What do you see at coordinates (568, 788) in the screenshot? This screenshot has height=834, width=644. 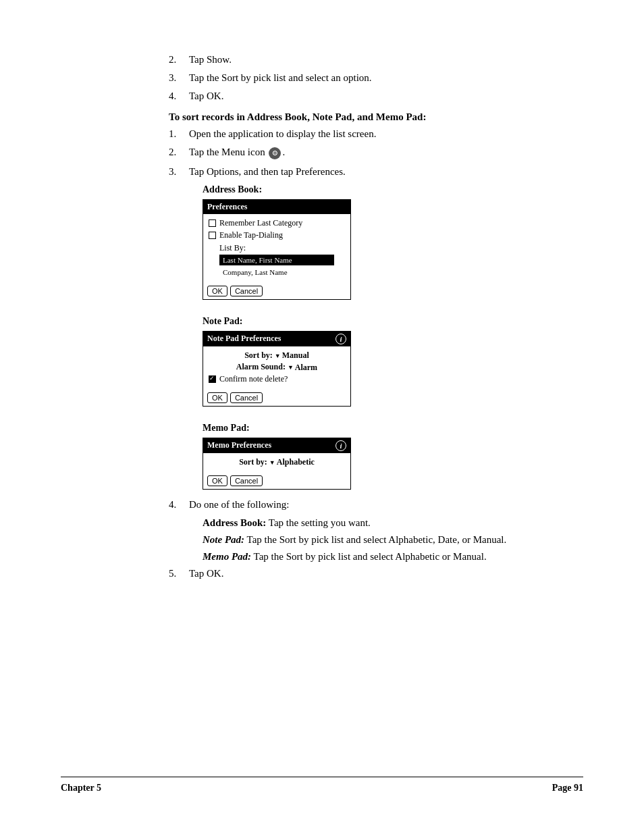 I see `footer-page: Page 91` at bounding box center [568, 788].